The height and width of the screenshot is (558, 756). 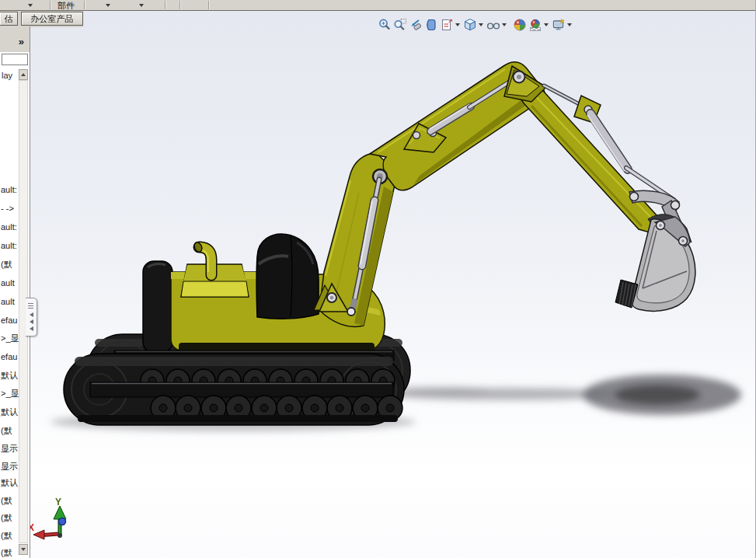 I want to click on zoom-to-fit-icon, so click(x=385, y=25).